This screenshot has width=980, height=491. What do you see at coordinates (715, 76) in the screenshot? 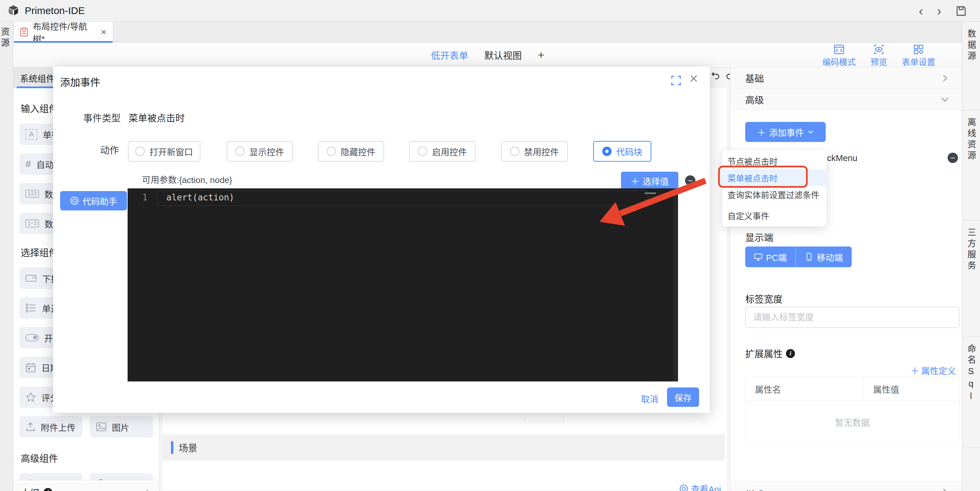
I see `undo-icon` at bounding box center [715, 76].